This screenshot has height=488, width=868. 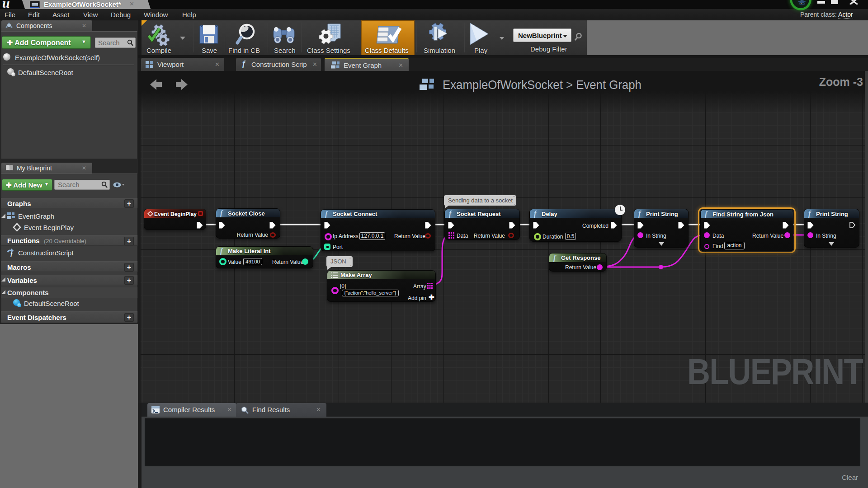 I want to click on svg-text: f, so click(x=12, y=254).